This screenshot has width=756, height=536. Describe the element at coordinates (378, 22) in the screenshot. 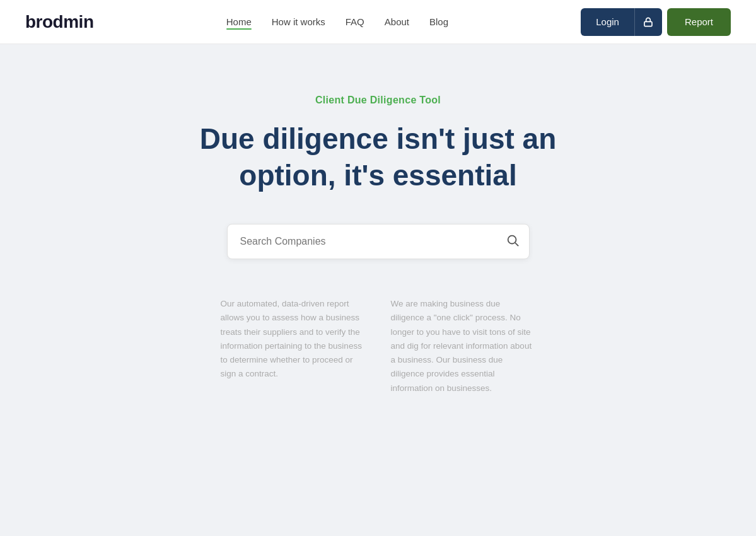

I see `site-header: brodmin Home How it works FAQ About Blog…` at that location.